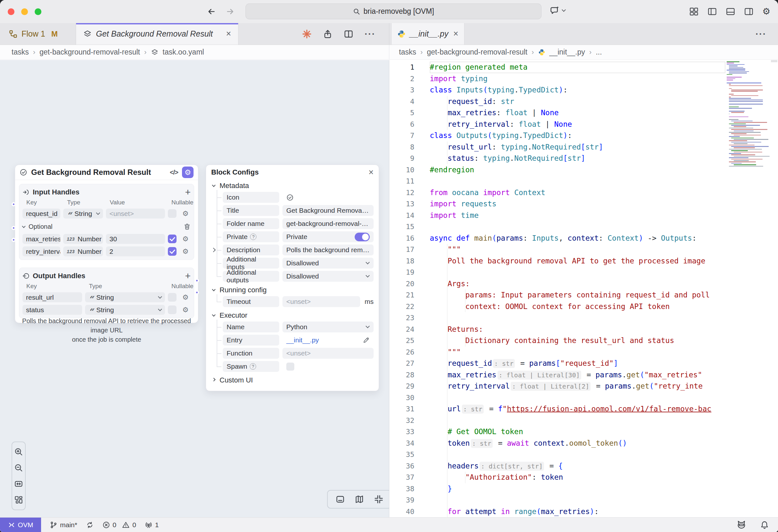  What do you see at coordinates (578, 193) in the screenshot?
I see `code-line: from oocana import Context` at bounding box center [578, 193].